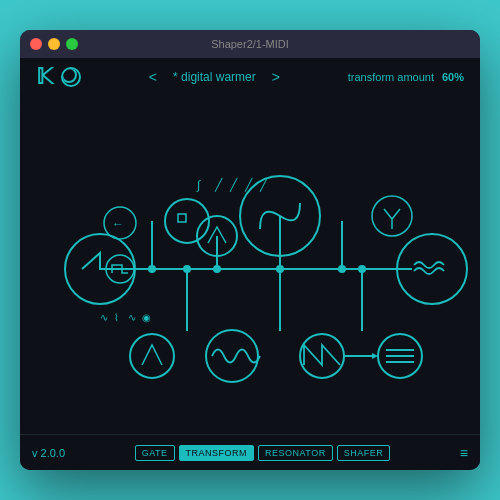  I want to click on window-title: Shaper2/1-MIDI, so click(250, 44).